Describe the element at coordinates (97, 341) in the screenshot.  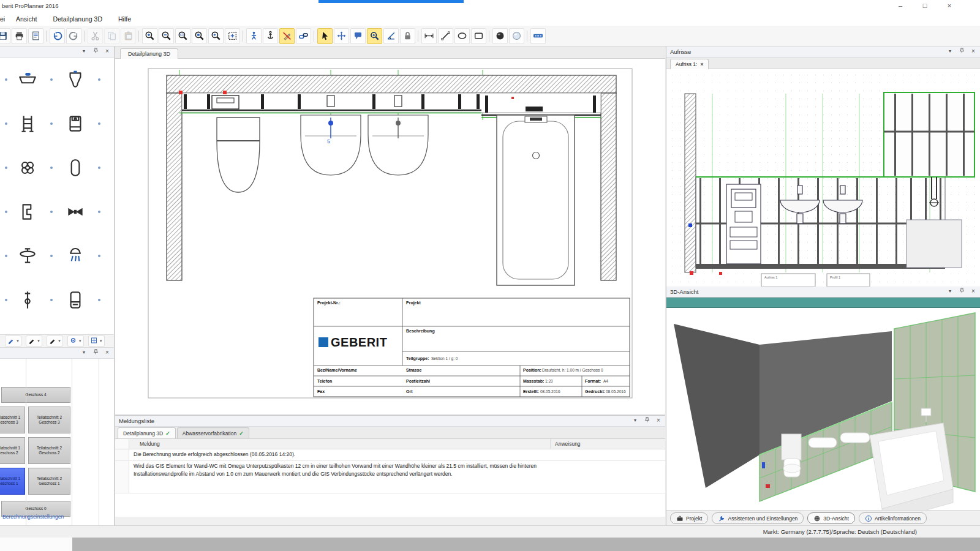
I see `layout-tool-button: ▼` at that location.